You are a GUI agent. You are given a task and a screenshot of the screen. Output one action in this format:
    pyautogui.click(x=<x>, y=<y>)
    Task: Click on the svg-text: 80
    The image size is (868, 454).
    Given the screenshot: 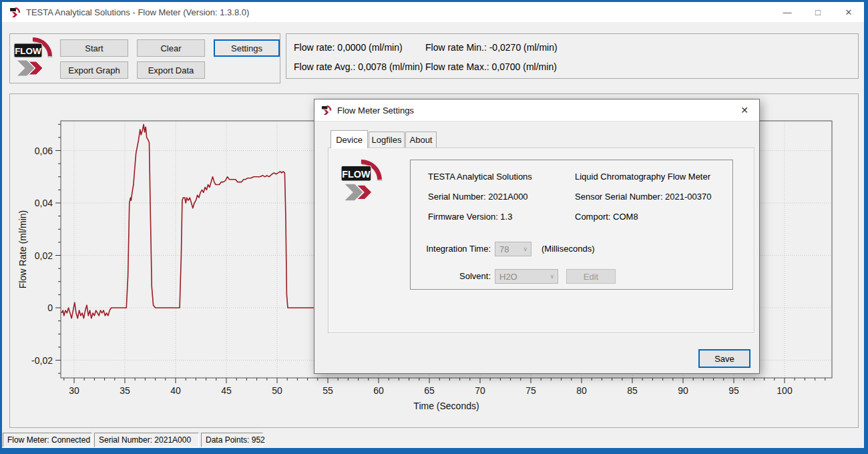 What is the action you would take?
    pyautogui.click(x=582, y=391)
    